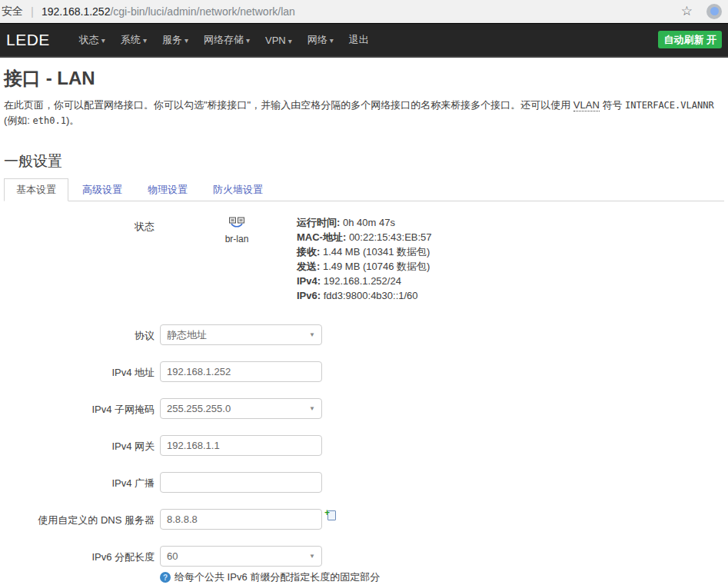 The image size is (728, 585). What do you see at coordinates (670, 105) in the screenshot?
I see `code-interface-vlannr: INTERFACE.VLANNR` at bounding box center [670, 105].